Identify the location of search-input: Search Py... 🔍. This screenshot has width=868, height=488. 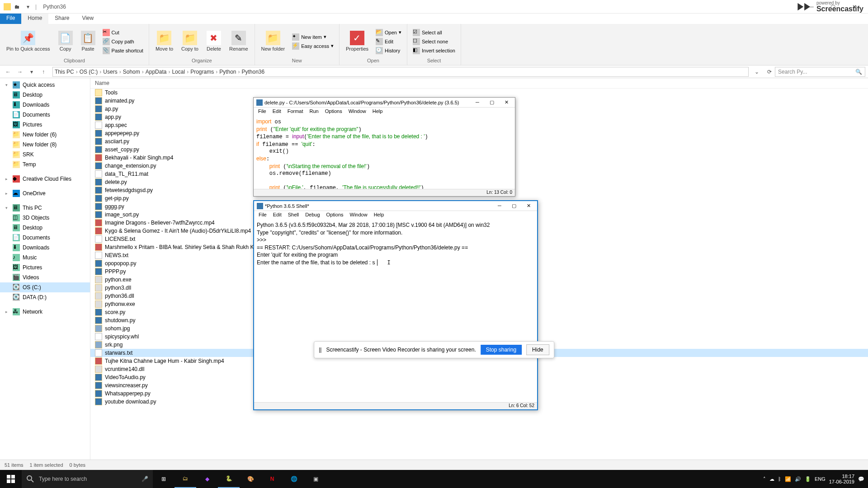
(820, 72).